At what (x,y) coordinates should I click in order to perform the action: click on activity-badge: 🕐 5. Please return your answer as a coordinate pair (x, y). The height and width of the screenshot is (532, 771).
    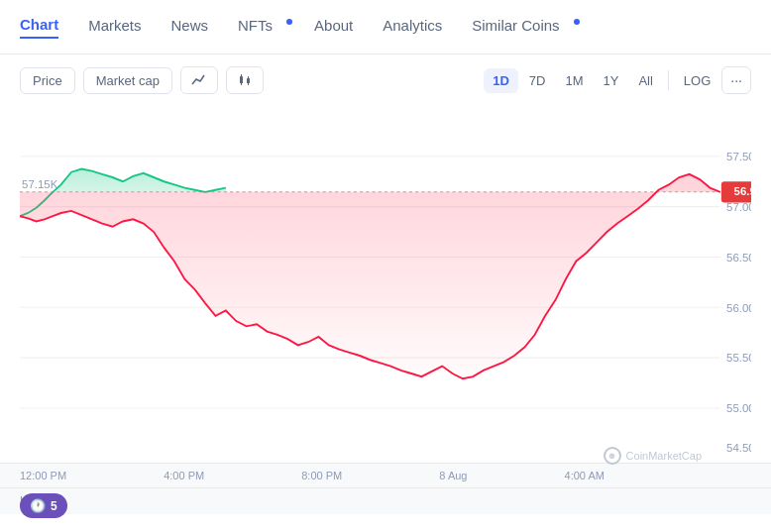
    Looking at the image, I should click on (44, 505).